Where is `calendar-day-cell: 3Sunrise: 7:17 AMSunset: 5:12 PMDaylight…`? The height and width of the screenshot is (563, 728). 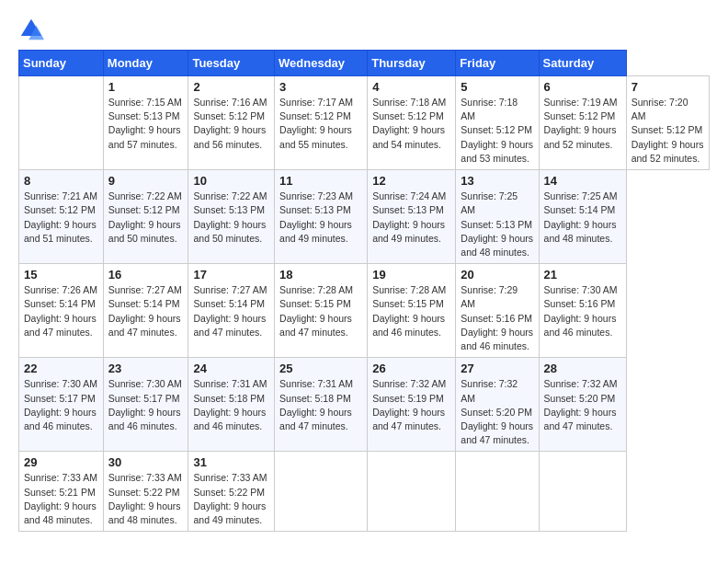
calendar-day-cell: 3Sunrise: 7:17 AMSunset: 5:12 PMDaylight… is located at coordinates (322, 123).